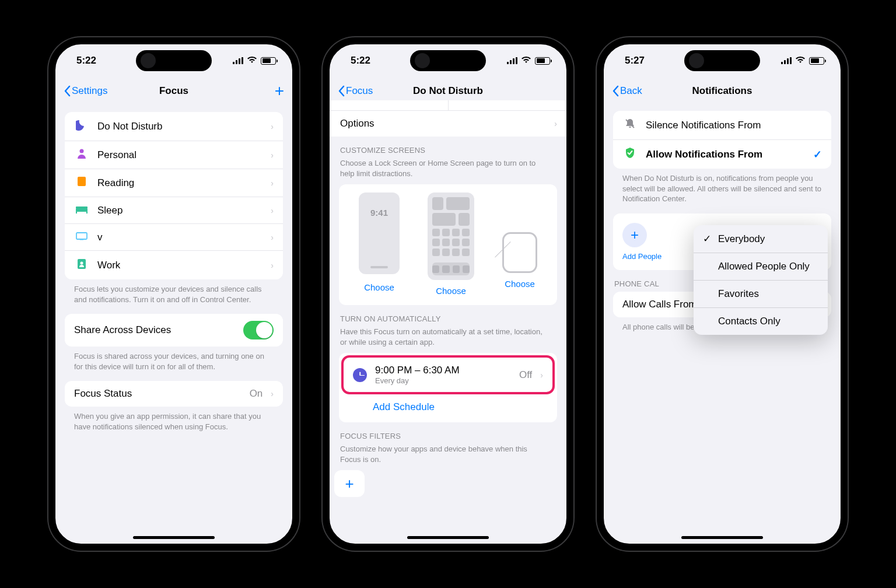 This screenshot has height=588, width=896. What do you see at coordinates (635, 235) in the screenshot?
I see `plus-circle-icon: +` at bounding box center [635, 235].